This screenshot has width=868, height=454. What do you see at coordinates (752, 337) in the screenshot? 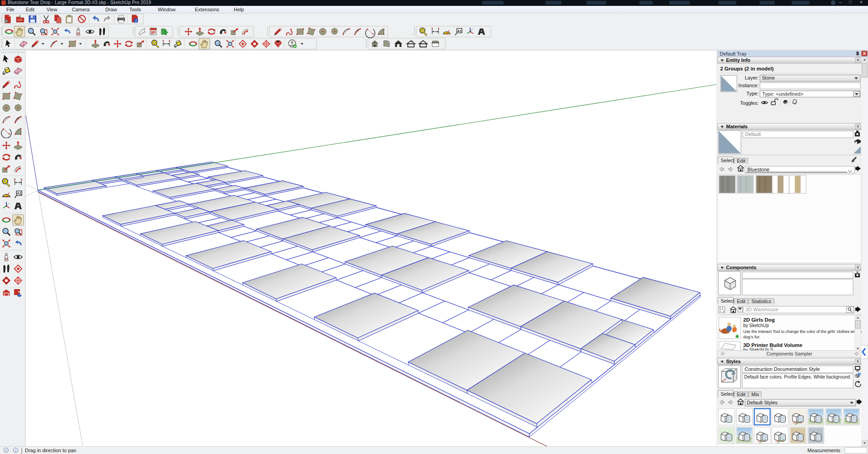
I see `svg-text: dog’s fur.` at bounding box center [752, 337].